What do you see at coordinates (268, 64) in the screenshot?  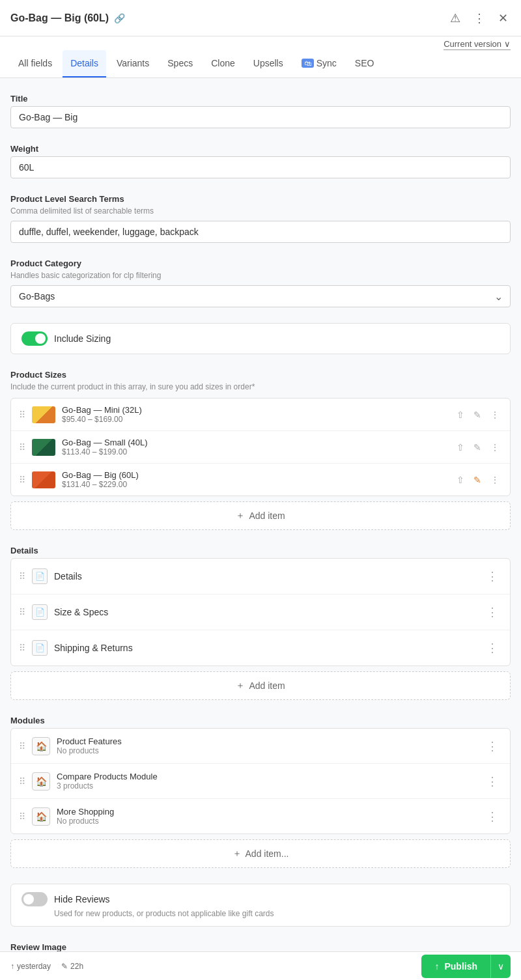 I see `tab-upsells: Upsells` at bounding box center [268, 64].